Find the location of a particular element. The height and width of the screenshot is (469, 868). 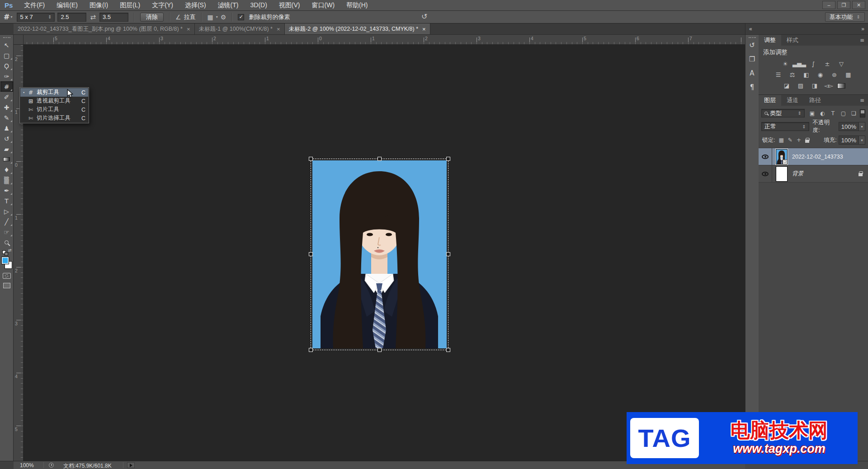

spot-healing-brush-tool: ✚ is located at coordinates (7, 108).